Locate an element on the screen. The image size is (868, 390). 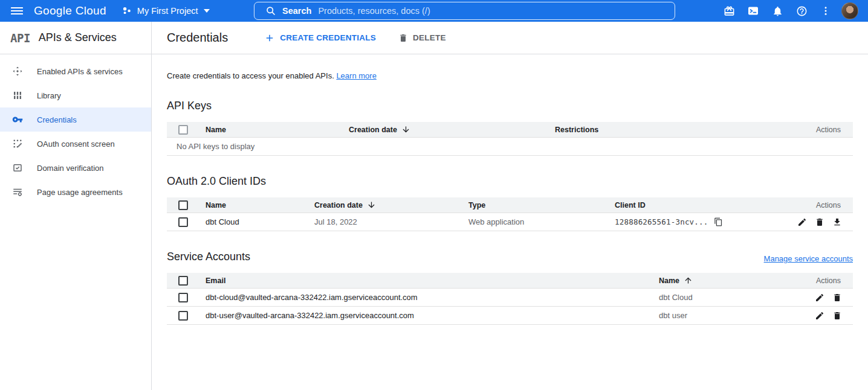
bell-icon is located at coordinates (777, 11).